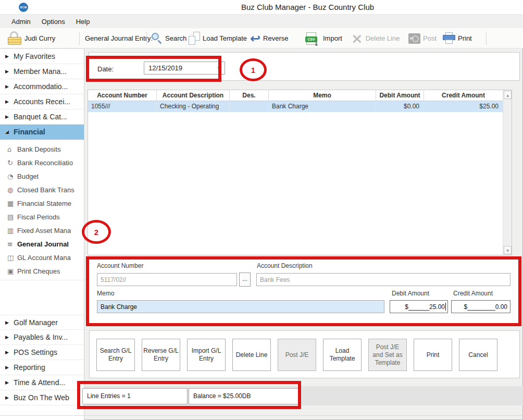  I want to click on budget-icon: ◔, so click(13, 176).